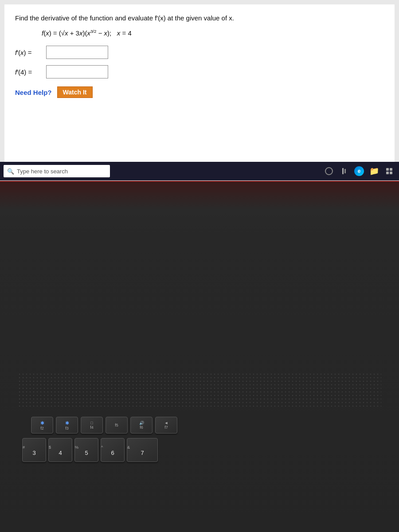 Image resolution: width=399 pixels, height=532 pixels. What do you see at coordinates (141, 425) in the screenshot?
I see `key-f6: 🔊 f6` at bounding box center [141, 425].